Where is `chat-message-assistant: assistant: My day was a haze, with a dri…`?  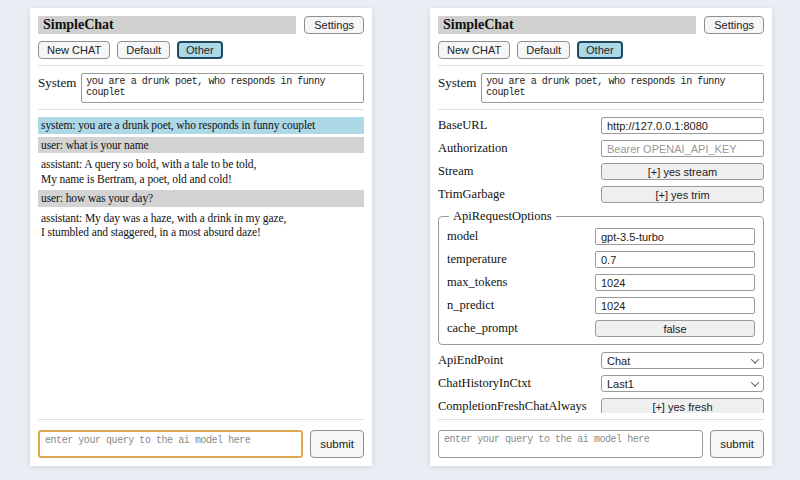
chat-message-assistant: assistant: My day was a haze, with a dri… is located at coordinates (201, 226).